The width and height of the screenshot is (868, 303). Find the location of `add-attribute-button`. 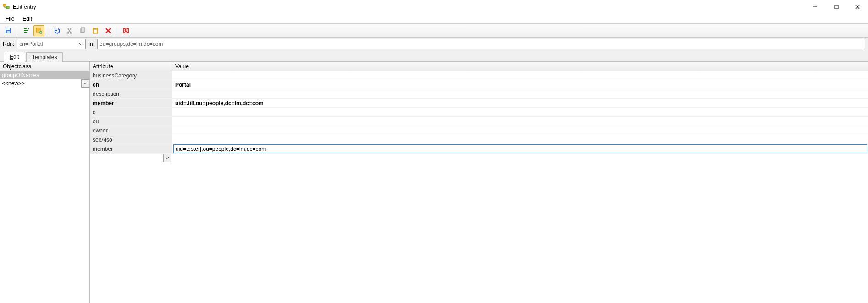

add-attribute-button is located at coordinates (26, 31).